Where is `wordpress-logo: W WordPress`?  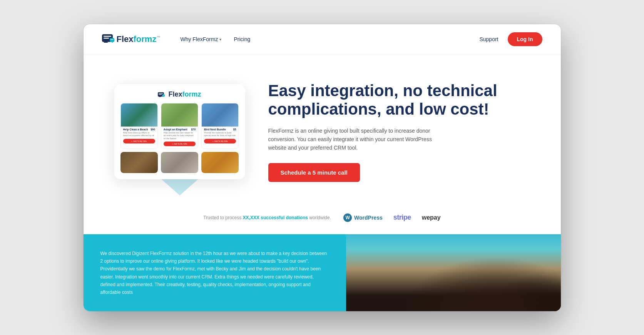
wordpress-logo: W WordPress is located at coordinates (363, 218).